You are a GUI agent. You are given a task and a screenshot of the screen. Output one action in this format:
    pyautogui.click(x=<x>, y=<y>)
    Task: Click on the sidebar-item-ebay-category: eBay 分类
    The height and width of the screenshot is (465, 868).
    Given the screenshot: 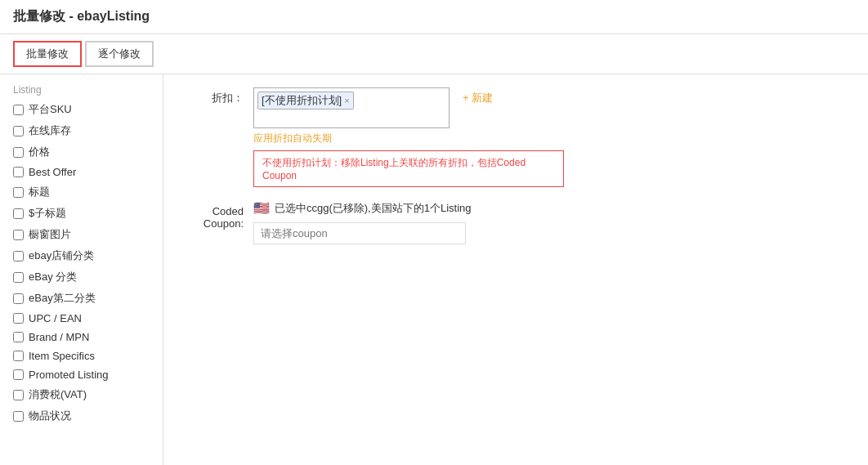 What is the action you would take?
    pyautogui.click(x=82, y=277)
    